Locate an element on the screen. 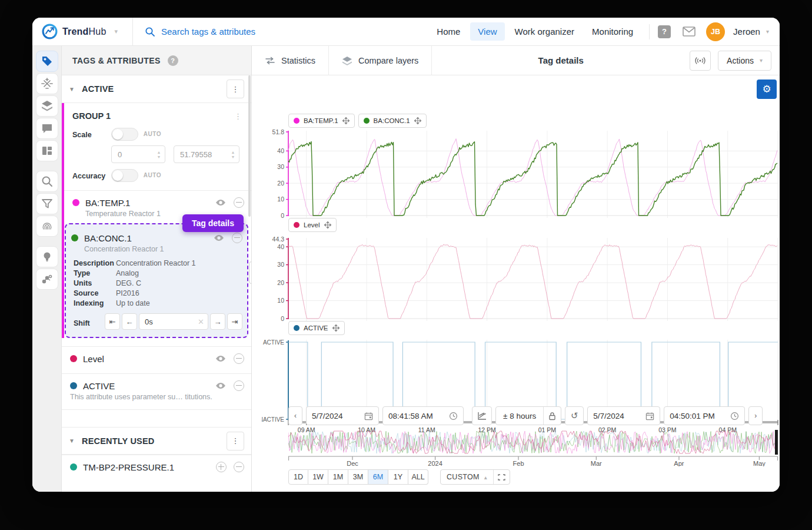 The width and height of the screenshot is (812, 530). range-preset-all: ALL is located at coordinates (418, 477).